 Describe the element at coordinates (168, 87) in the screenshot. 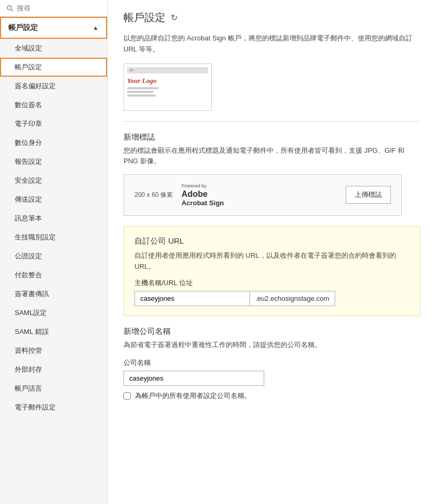

I see `logo-preview-content: Your Logo` at that location.